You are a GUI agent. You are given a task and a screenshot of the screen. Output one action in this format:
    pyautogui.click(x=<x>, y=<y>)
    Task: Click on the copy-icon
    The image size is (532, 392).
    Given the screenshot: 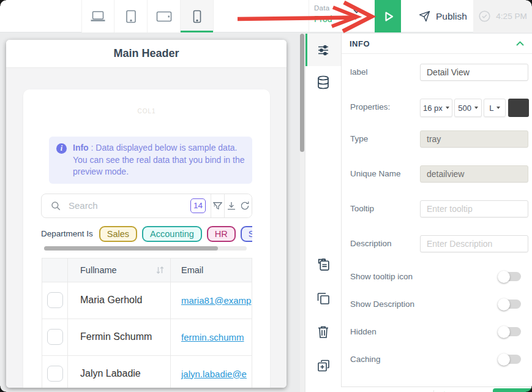 What is the action you would take?
    pyautogui.click(x=323, y=298)
    